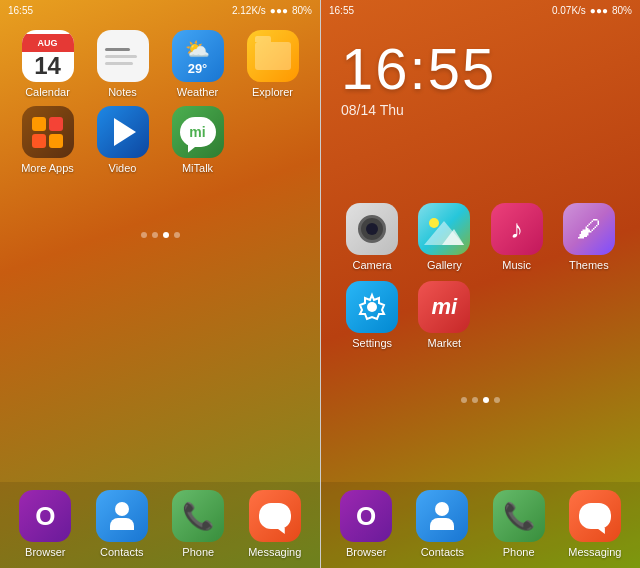 The height and width of the screenshot is (568, 640). What do you see at coordinates (442, 516) in the screenshot?
I see `person-icon-right` at bounding box center [442, 516].